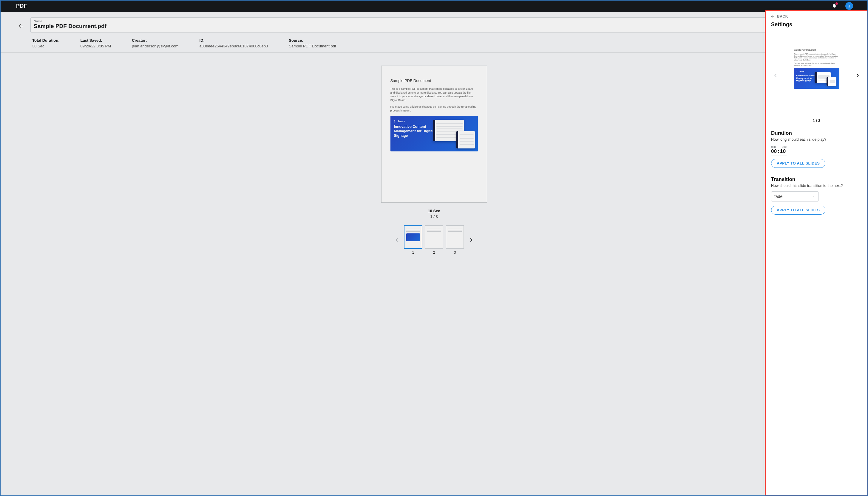  What do you see at coordinates (817, 133) in the screenshot?
I see `duration-heading: Duration` at bounding box center [817, 133].